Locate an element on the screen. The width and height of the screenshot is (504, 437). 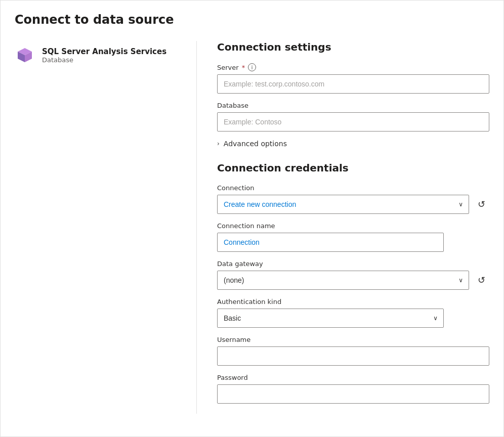
database-input is located at coordinates (353, 122).